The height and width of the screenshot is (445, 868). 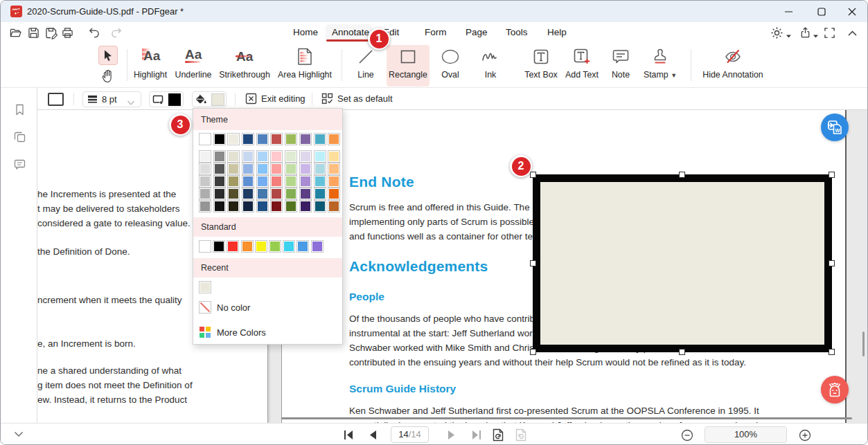 I want to click on bookmarks-panel-icon, so click(x=19, y=109).